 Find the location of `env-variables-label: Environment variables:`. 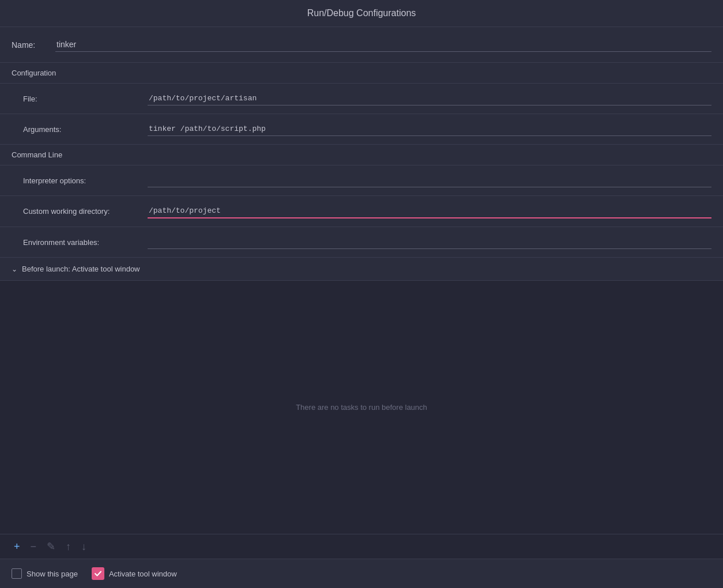

env-variables-label: Environment variables: is located at coordinates (81, 242).